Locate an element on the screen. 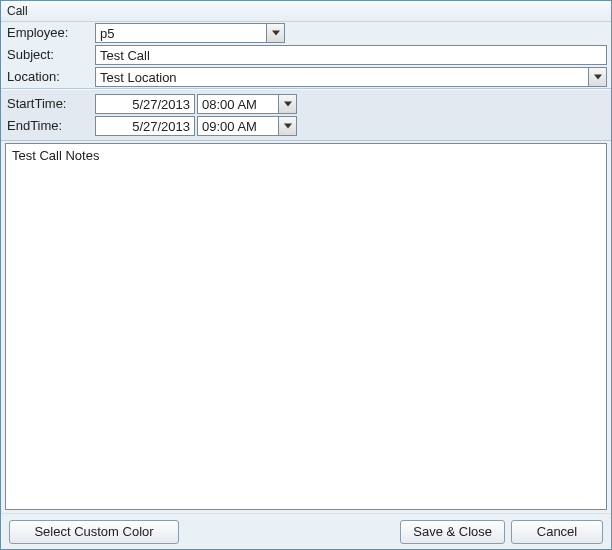  cancel-button: Cancel is located at coordinates (557, 532).